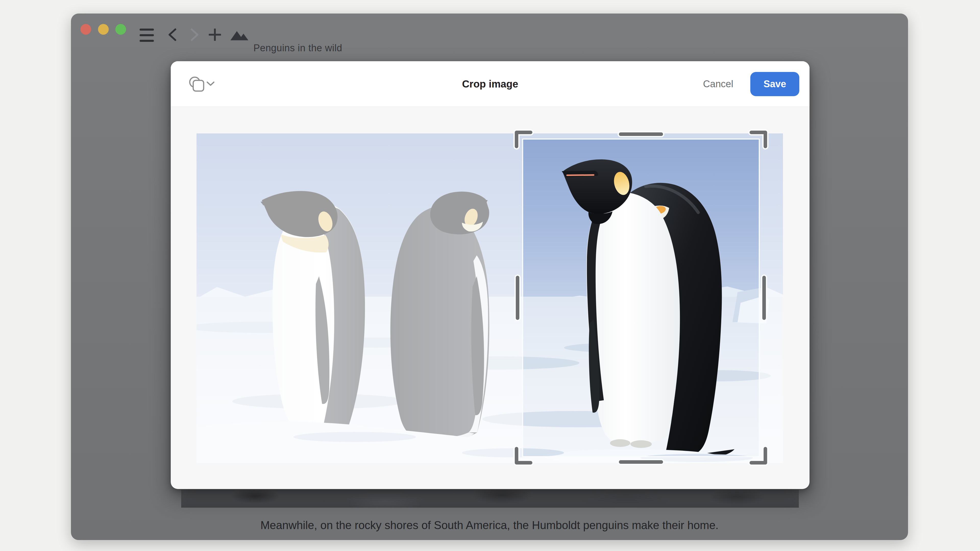 The height and width of the screenshot is (551, 980). Describe the element at coordinates (197, 84) in the screenshot. I see `aspect-ratio-shapes-icon` at that location.